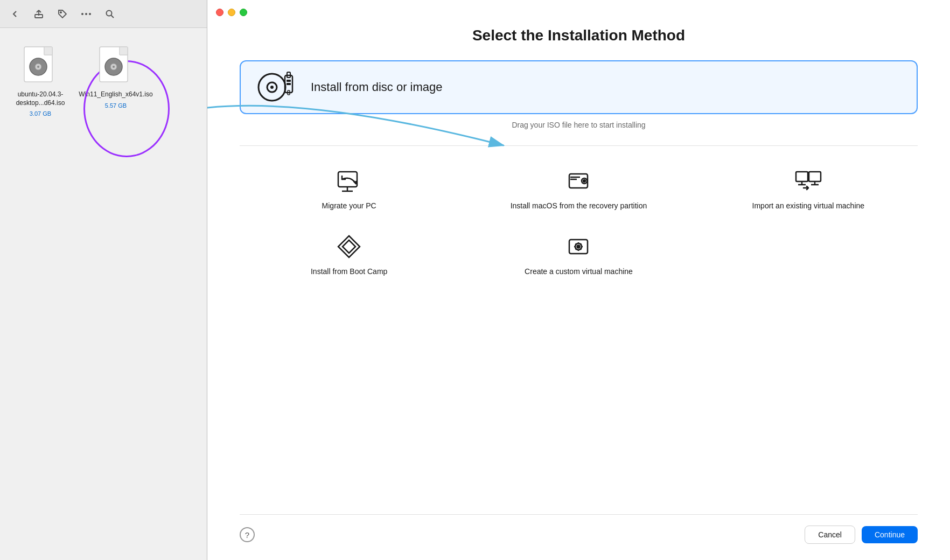  Describe the element at coordinates (578, 190) in the screenshot. I see `options-row-1: Migrate your PC Install macOS from the r…` at that location.